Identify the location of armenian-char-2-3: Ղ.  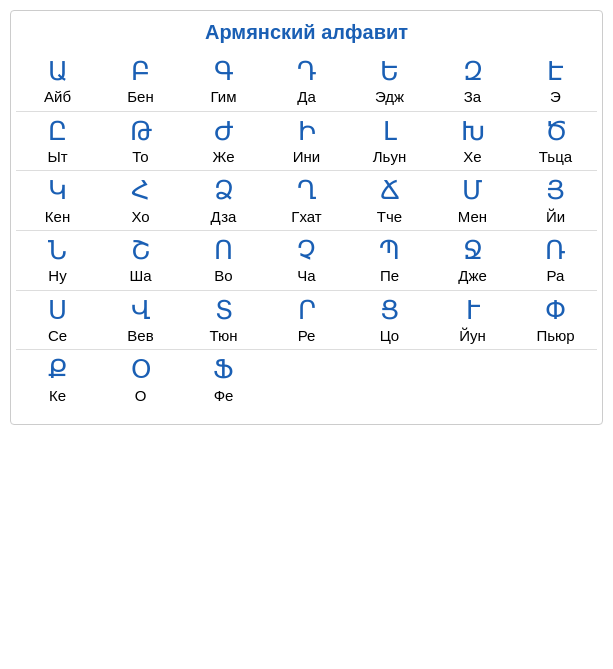
(306, 190).